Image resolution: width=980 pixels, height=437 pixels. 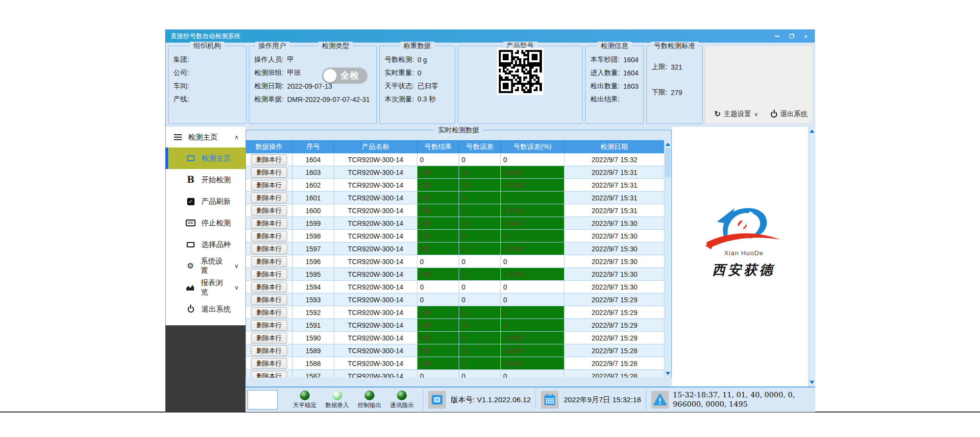 What do you see at coordinates (667, 259) in the screenshot?
I see `table-scrollbar` at bounding box center [667, 259].